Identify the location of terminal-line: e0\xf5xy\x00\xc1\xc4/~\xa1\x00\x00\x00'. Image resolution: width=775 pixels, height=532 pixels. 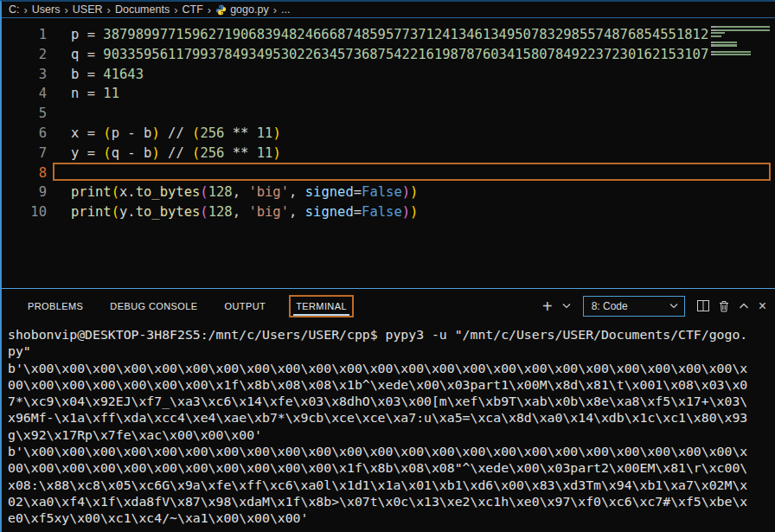
(391, 517).